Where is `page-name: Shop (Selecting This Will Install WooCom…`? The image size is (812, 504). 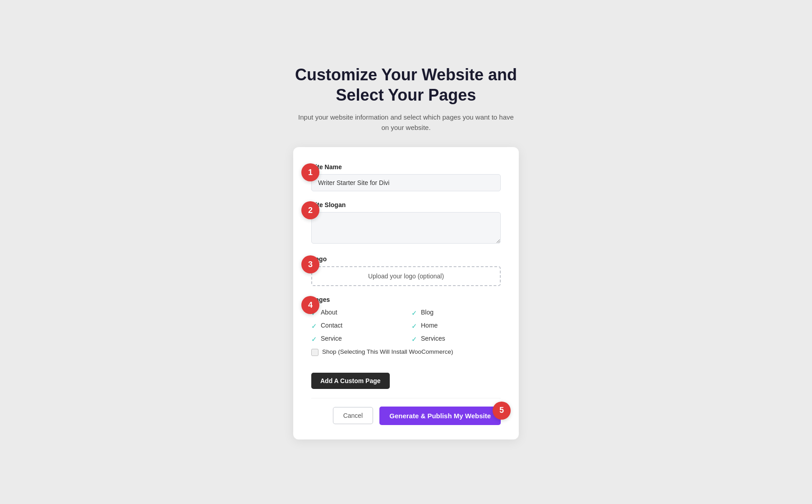
page-name: Shop (Selecting This Will Install WooCom… is located at coordinates (388, 352).